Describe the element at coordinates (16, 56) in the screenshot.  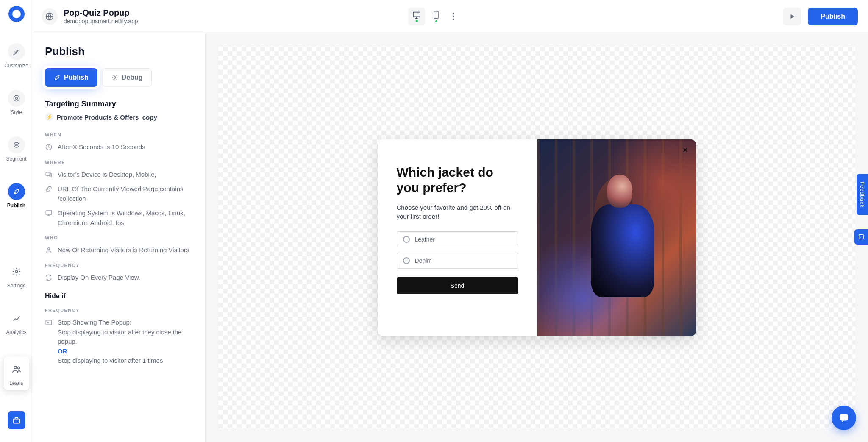
I see `rail-item-customize: Customize` at that location.